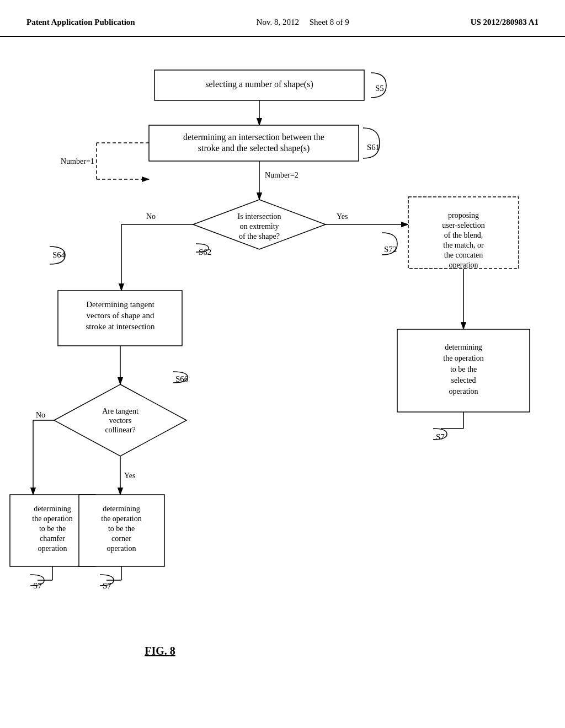  What do you see at coordinates (77, 161) in the screenshot?
I see `svg-text: Number=1` at bounding box center [77, 161].